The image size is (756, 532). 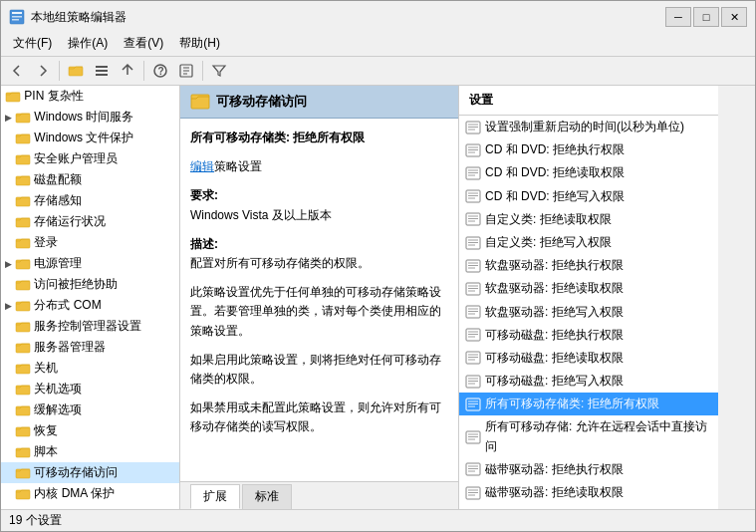 I want to click on sidebar-item-security: 安全账户管理员, so click(x=90, y=159).